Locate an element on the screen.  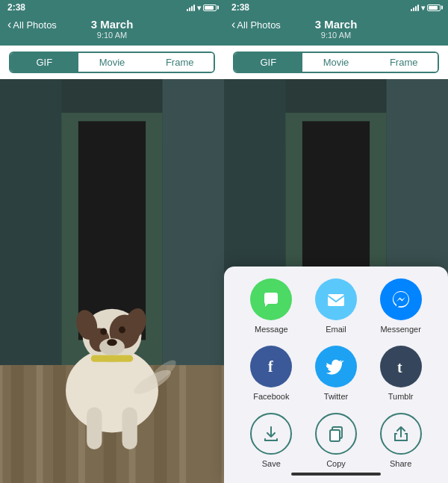
segment-frame-right: Frame is located at coordinates (403, 63).